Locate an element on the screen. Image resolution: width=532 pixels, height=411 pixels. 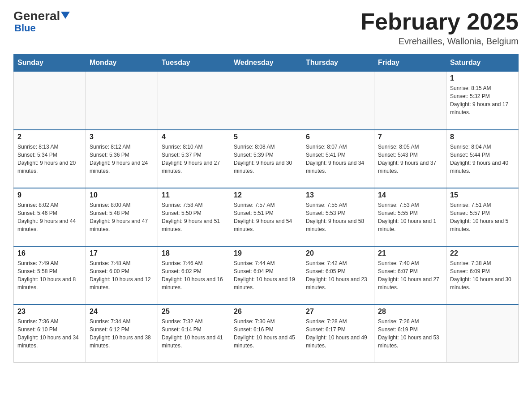
calendar-cell: 19Sunrise: 7:44 AMSunset: 6:04 PMDayligh… is located at coordinates (266, 275).